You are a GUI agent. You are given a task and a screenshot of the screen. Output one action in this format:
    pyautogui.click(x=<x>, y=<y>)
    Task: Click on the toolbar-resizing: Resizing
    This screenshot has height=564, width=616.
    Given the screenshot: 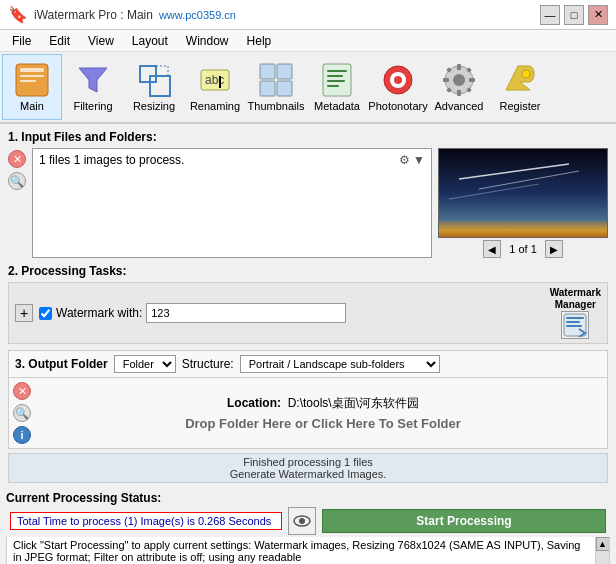 What is the action you would take?
    pyautogui.click(x=154, y=87)
    